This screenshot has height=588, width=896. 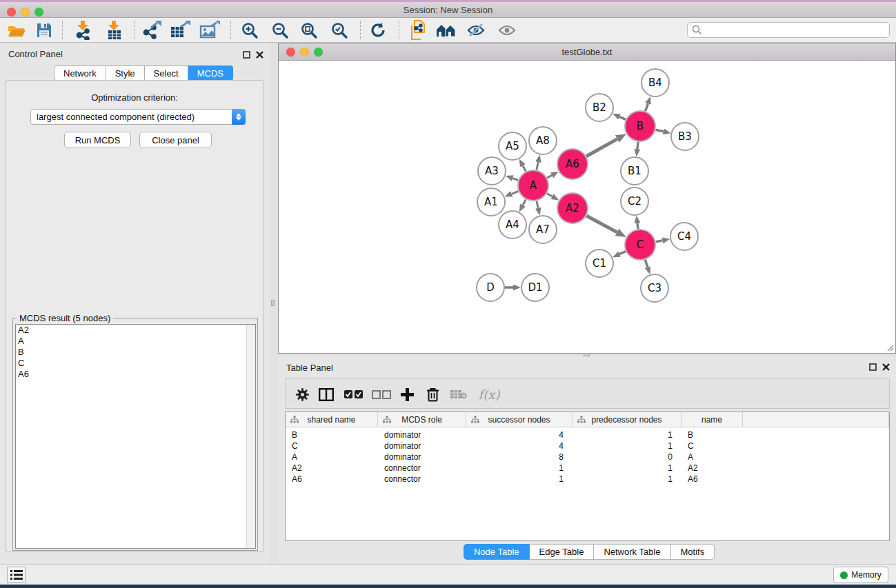 I want to click on save-session-icon, so click(x=44, y=30).